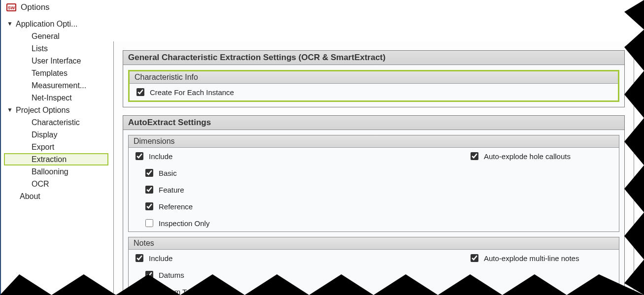  I want to click on checkbox-inspection-only, so click(149, 223).